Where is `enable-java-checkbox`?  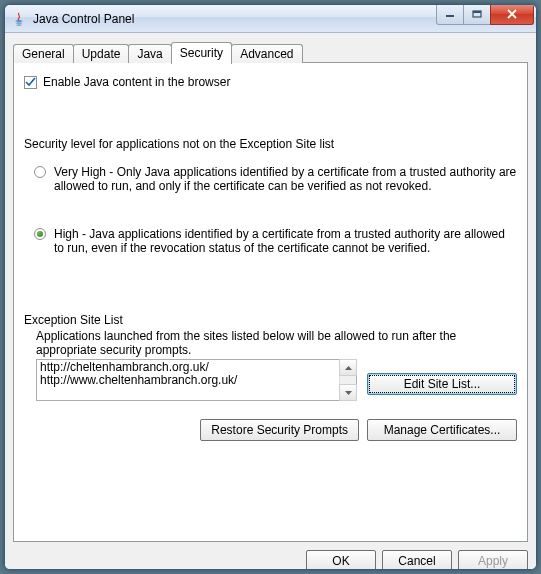 enable-java-checkbox is located at coordinates (30, 82).